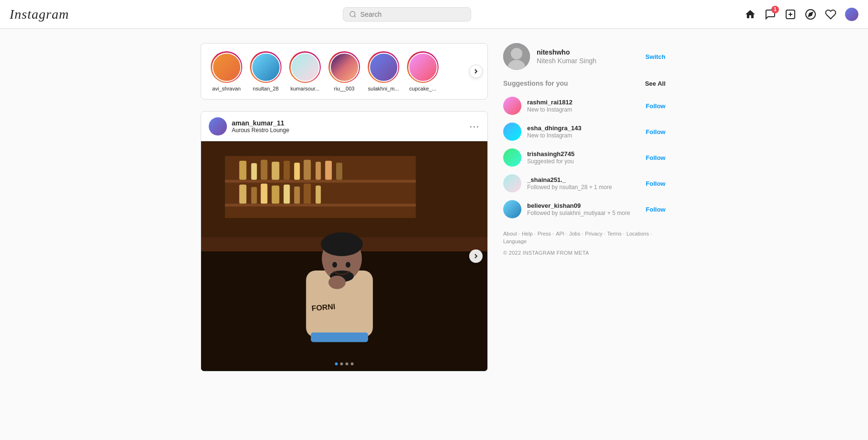 The image size is (868, 440). What do you see at coordinates (584, 237) in the screenshot?
I see `footer-links: AboutHelpPressAPIJobsPrivacyTermsLocatio…` at bounding box center [584, 237].